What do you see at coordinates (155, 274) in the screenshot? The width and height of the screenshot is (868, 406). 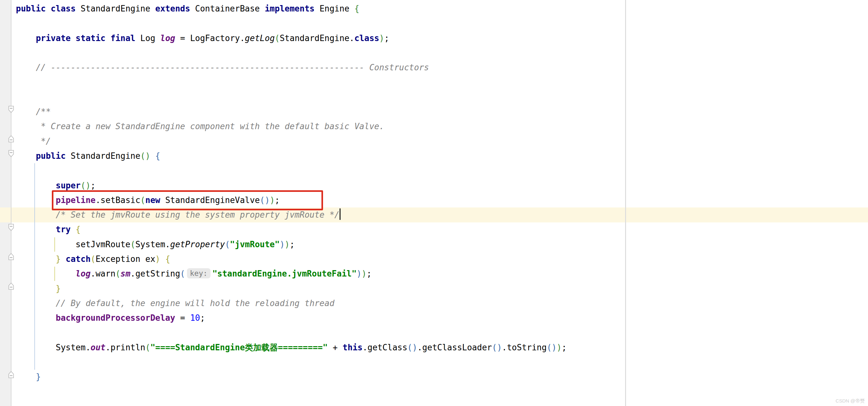 I see `code-token: .getString` at bounding box center [155, 274].